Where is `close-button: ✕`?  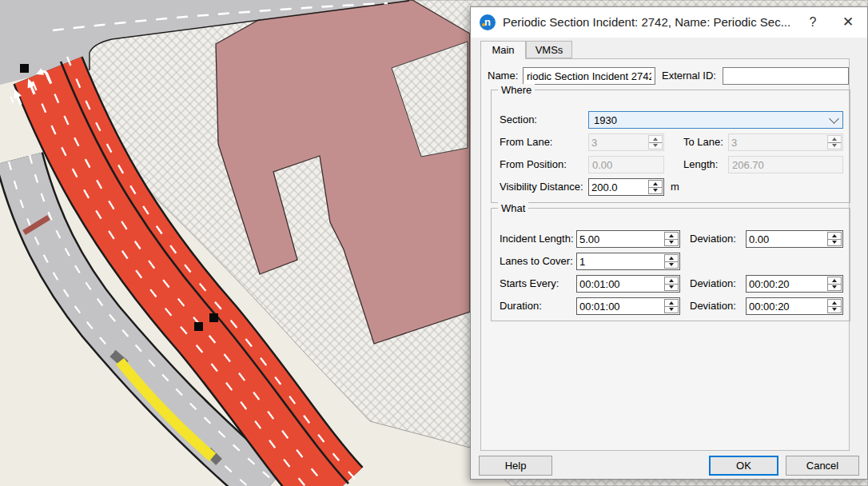
close-button: ✕ is located at coordinates (848, 22).